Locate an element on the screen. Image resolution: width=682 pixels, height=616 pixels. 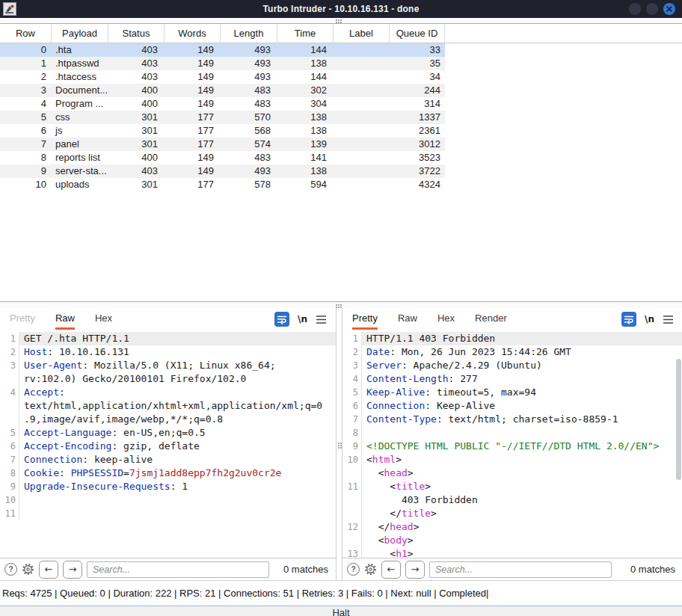
header-cell-words: Words is located at coordinates (193, 33).